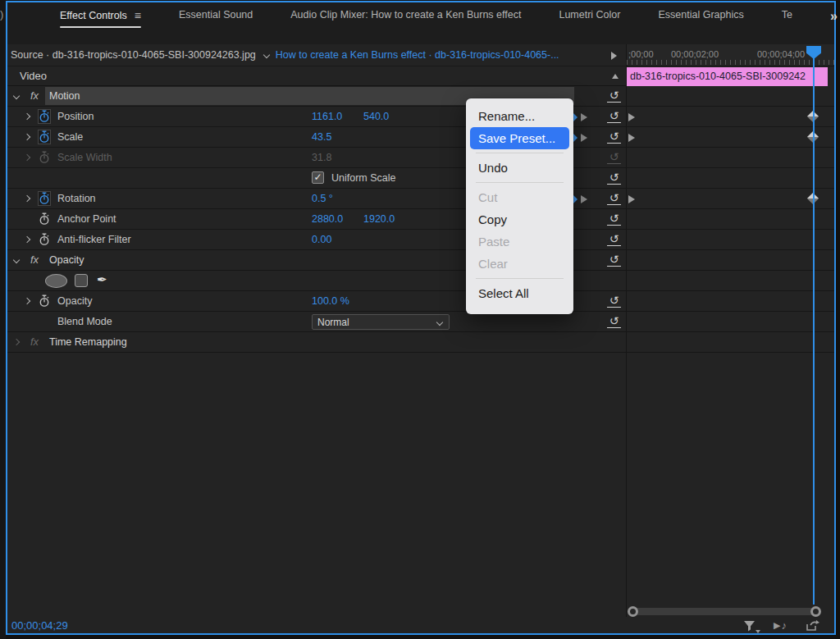  Describe the element at coordinates (421, 240) in the screenshot. I see `effect-row-anti-flicker-filter: Anti-flicker Filter0.00↺` at that location.